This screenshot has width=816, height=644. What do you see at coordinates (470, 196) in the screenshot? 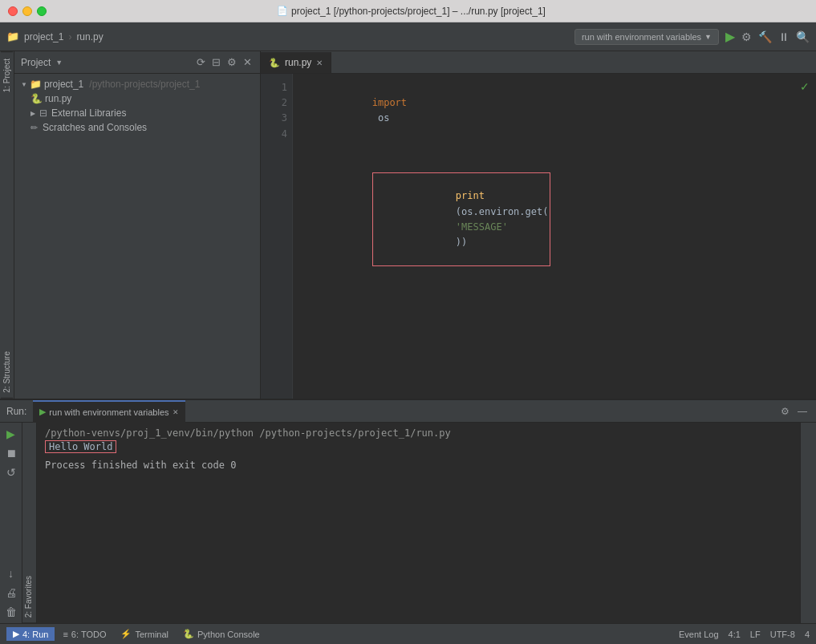
I see `function-name: print` at bounding box center [470, 196].